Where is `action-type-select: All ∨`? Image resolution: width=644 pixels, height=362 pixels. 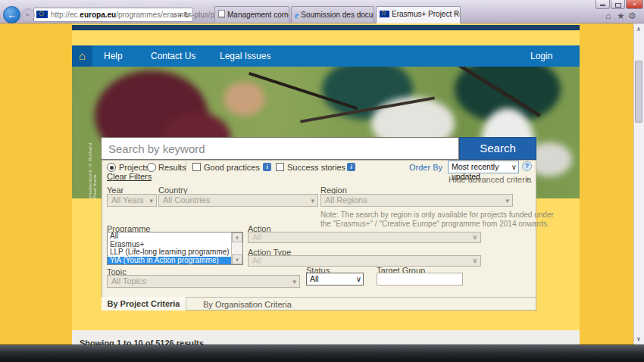
action-type-select: All ∨ is located at coordinates (364, 261).